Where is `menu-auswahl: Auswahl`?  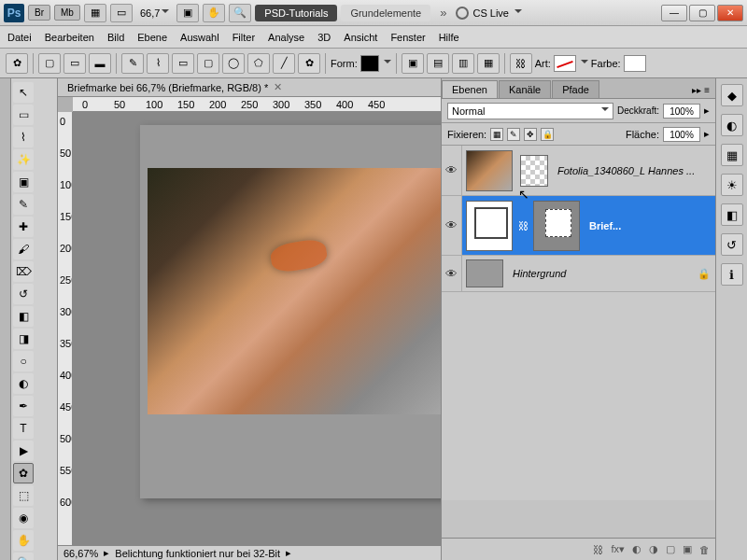 menu-auswahl: Auswahl is located at coordinates (200, 37).